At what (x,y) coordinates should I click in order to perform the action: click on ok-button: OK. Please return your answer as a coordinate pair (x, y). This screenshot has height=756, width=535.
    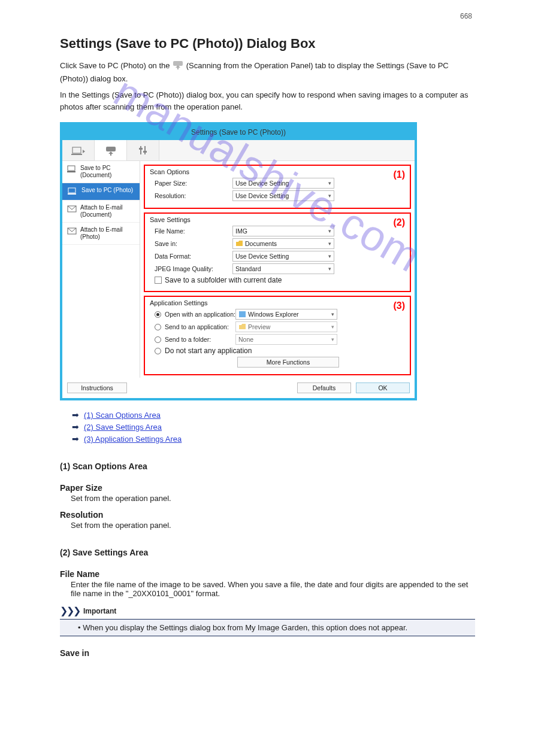
    Looking at the image, I should click on (383, 388).